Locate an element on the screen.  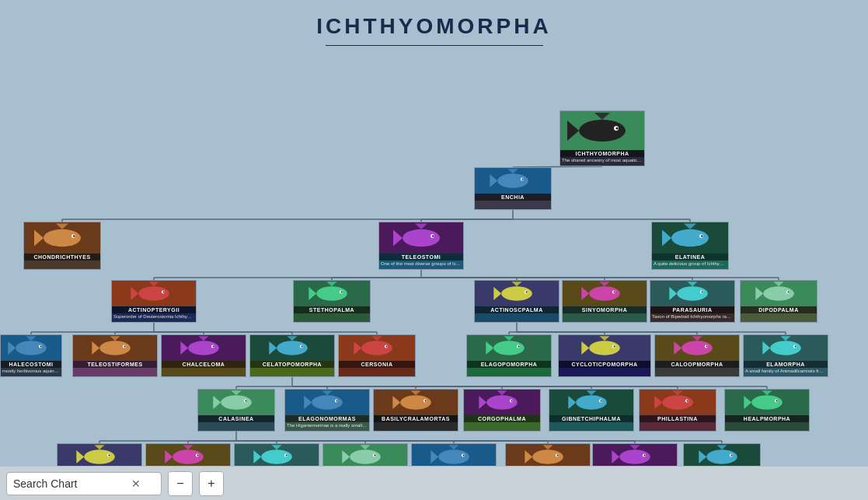
node-basilycralamortas: BASILYCRALAMORTAS is located at coordinates (416, 411).